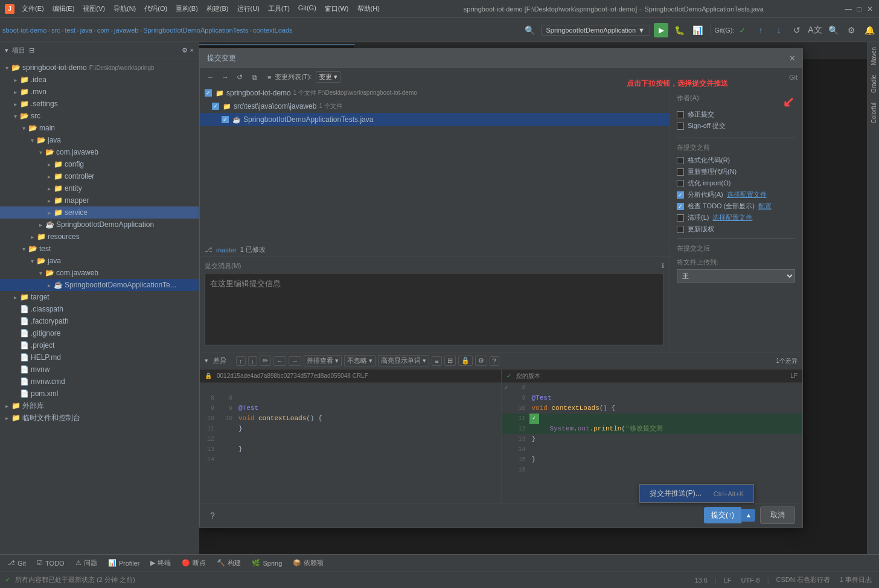 The height and width of the screenshot is (588, 879). I want to click on menu-item: 工具(T), so click(279, 8).